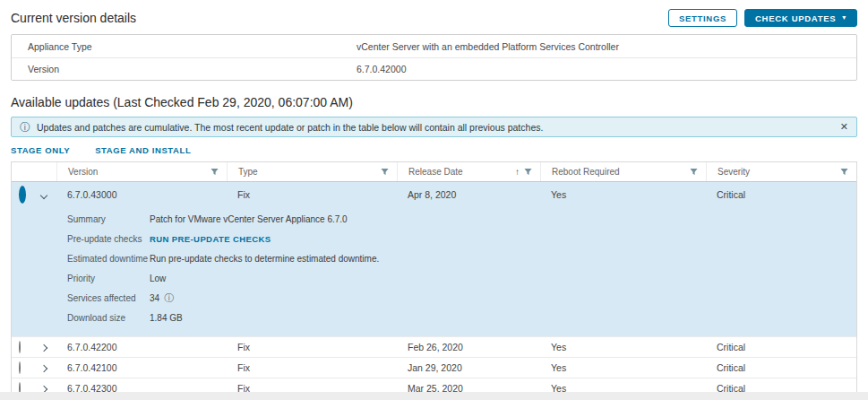 The width and height of the screenshot is (868, 400). I want to click on settings-button: SETTINGS, so click(702, 18).